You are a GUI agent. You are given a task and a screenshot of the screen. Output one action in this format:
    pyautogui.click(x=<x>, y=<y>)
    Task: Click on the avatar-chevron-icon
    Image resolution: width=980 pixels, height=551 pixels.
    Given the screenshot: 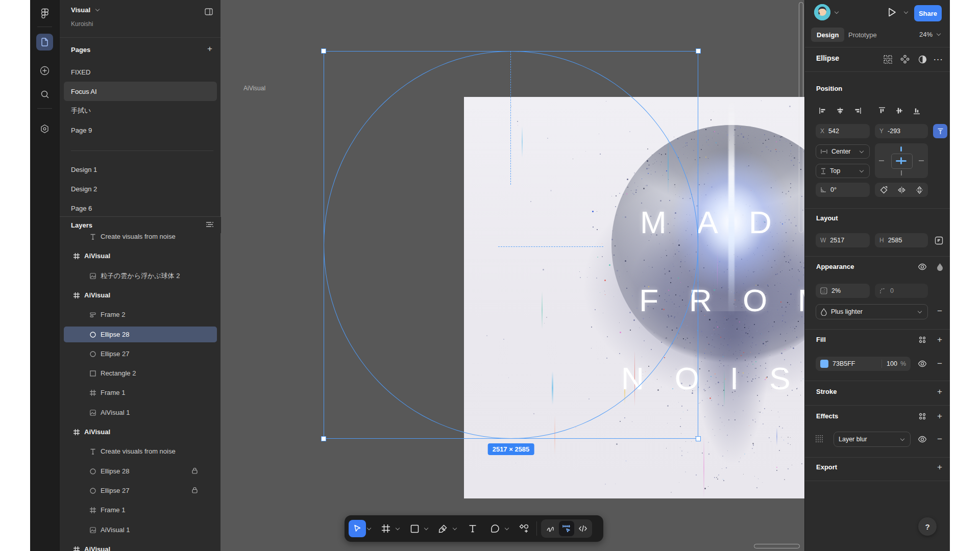 What is the action you would take?
    pyautogui.click(x=837, y=12)
    